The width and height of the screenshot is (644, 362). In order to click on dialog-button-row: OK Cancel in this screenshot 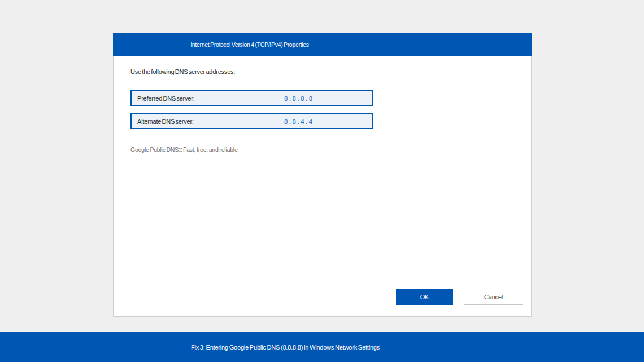, I will do `click(460, 297)`.